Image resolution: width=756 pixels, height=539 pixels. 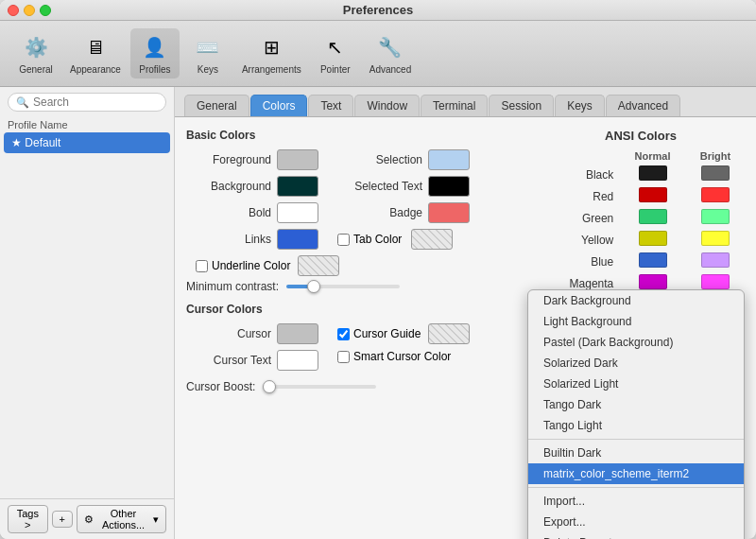 I want to click on selected-text-label: Selected Text, so click(x=380, y=186).